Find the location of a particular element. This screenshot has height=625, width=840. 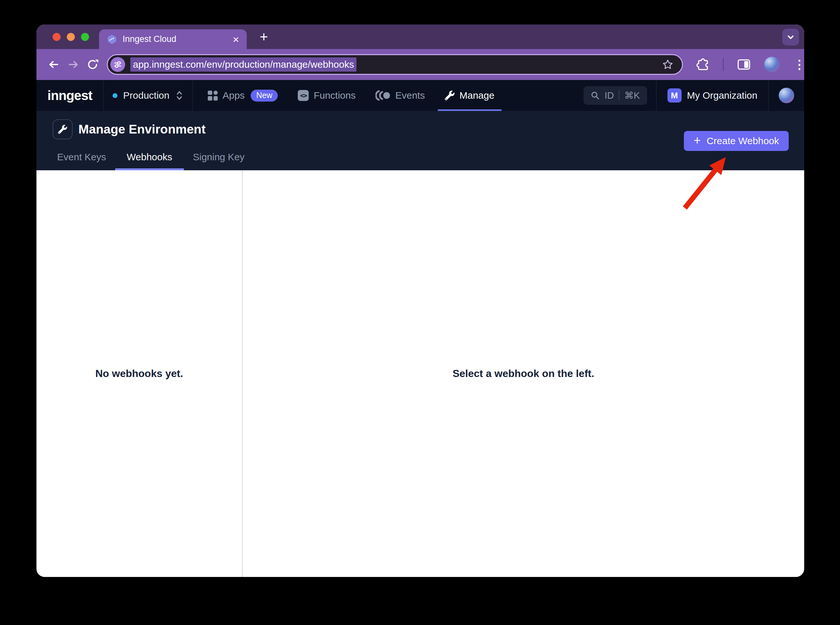

organization-name: My Organization is located at coordinates (722, 95).